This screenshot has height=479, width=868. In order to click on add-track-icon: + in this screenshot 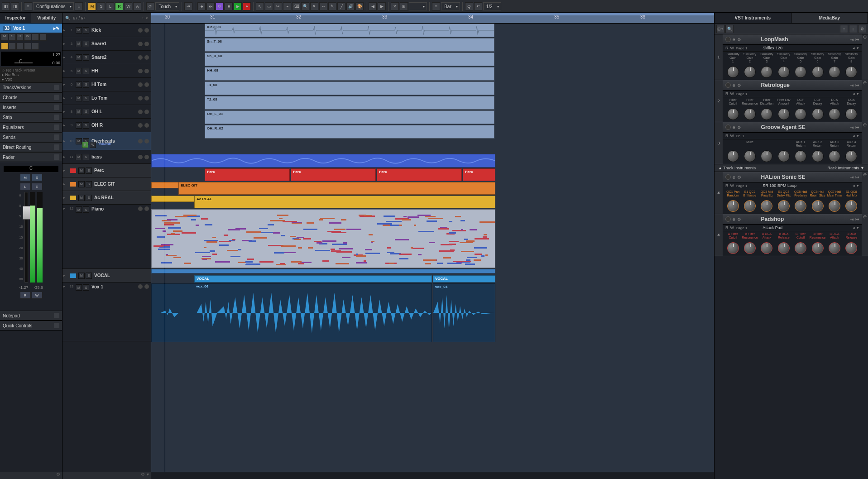, I will do `click(143, 18)`.